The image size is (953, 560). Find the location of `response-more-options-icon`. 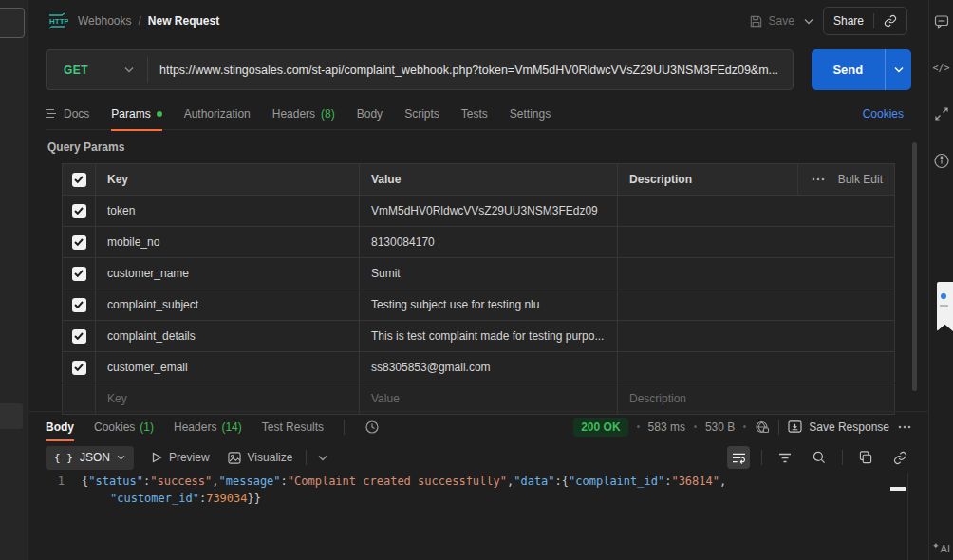

response-more-options-icon is located at coordinates (905, 427).